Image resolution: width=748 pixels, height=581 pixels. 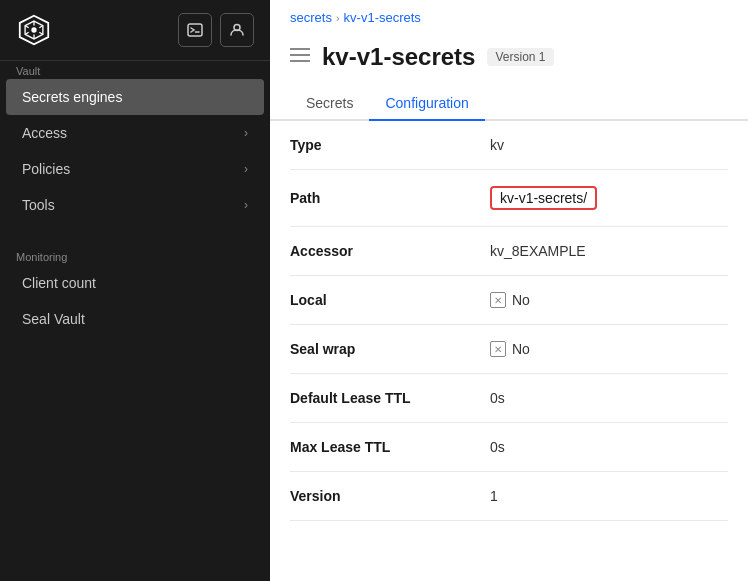 What do you see at coordinates (509, 252) in the screenshot?
I see `config-row-accessor: Accessor kv_8EXAMPLE` at bounding box center [509, 252].